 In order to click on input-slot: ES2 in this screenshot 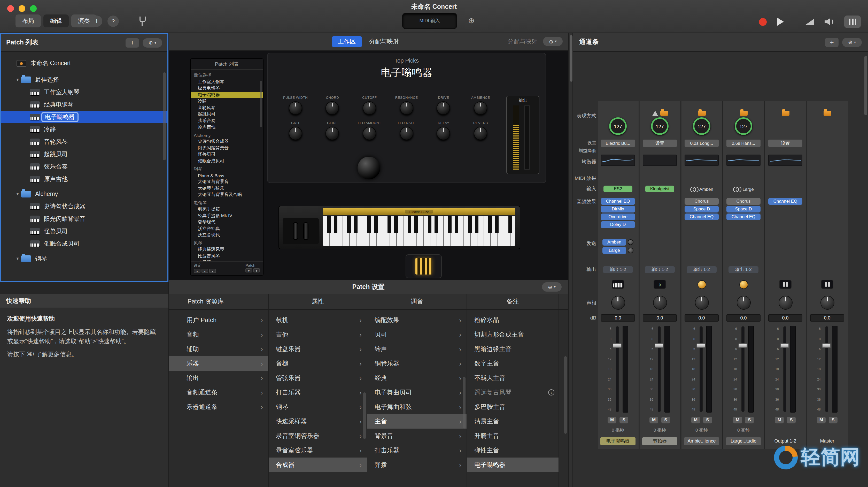, I will do `click(618, 189)`.